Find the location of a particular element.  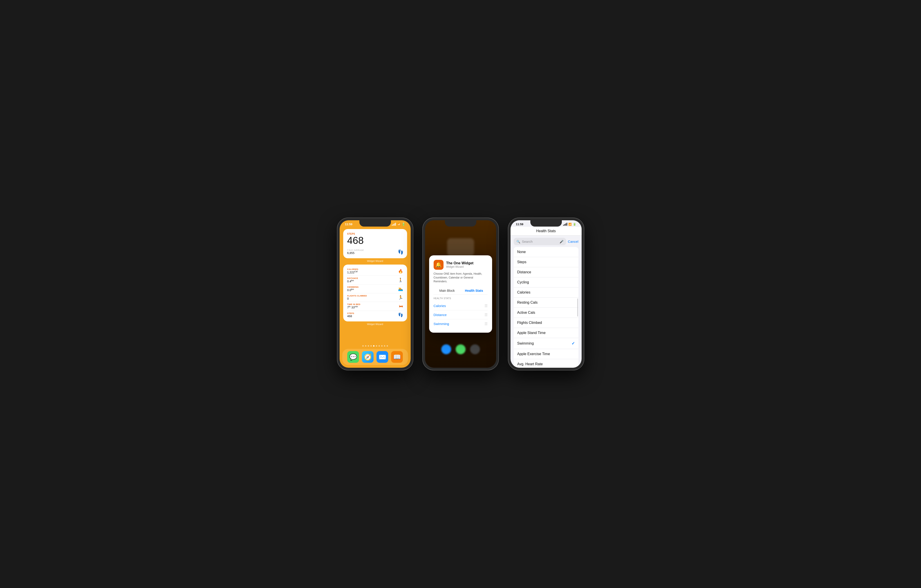

tab-health-stats: Health Stats is located at coordinates (474, 291).